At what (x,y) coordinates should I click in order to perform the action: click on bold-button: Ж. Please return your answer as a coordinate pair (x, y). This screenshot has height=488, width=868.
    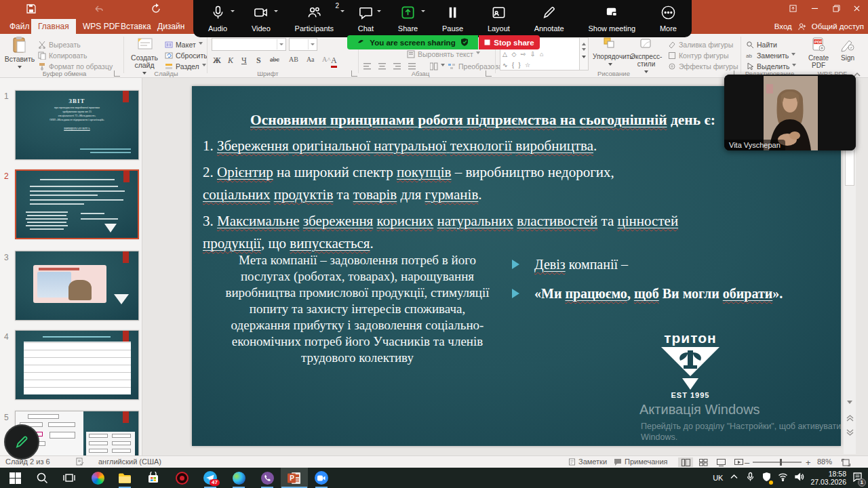
    Looking at the image, I should click on (217, 61).